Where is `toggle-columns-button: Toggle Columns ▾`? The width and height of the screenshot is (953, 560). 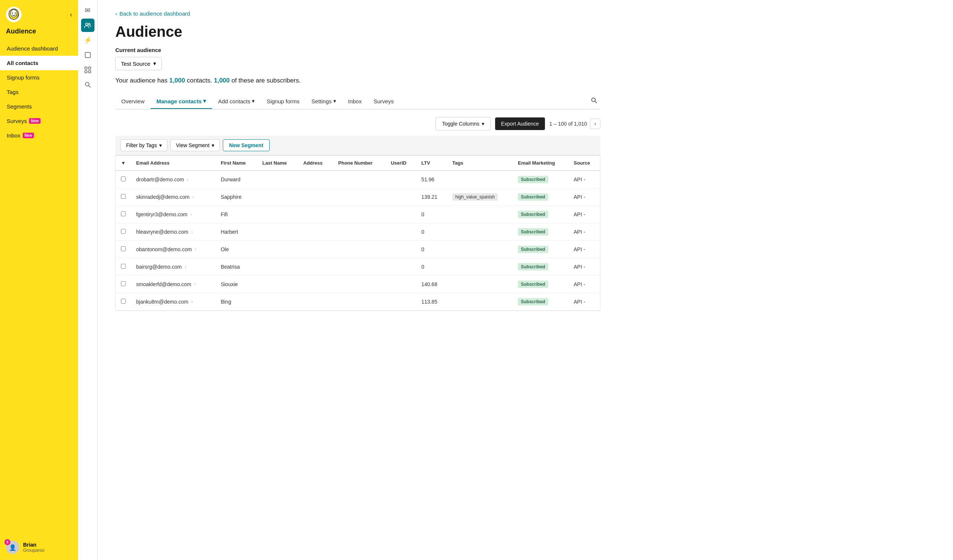 toggle-columns-button: Toggle Columns ▾ is located at coordinates (463, 124).